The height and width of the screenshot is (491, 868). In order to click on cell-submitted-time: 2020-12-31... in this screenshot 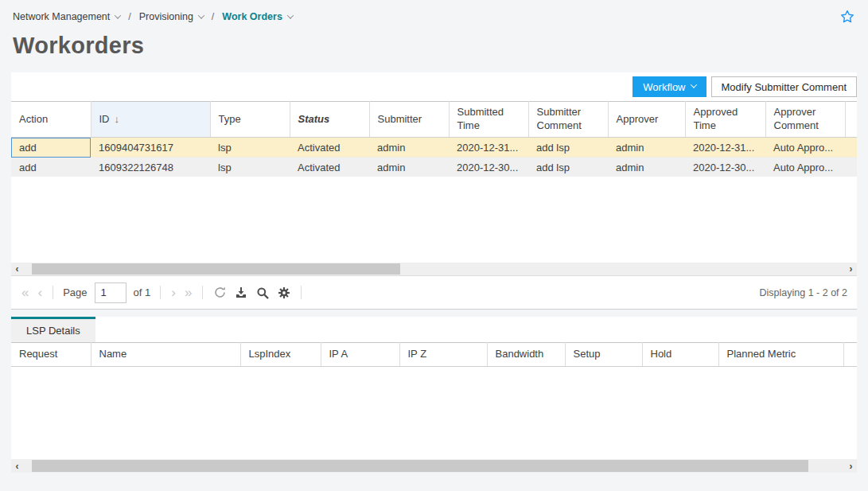, I will do `click(488, 148)`.